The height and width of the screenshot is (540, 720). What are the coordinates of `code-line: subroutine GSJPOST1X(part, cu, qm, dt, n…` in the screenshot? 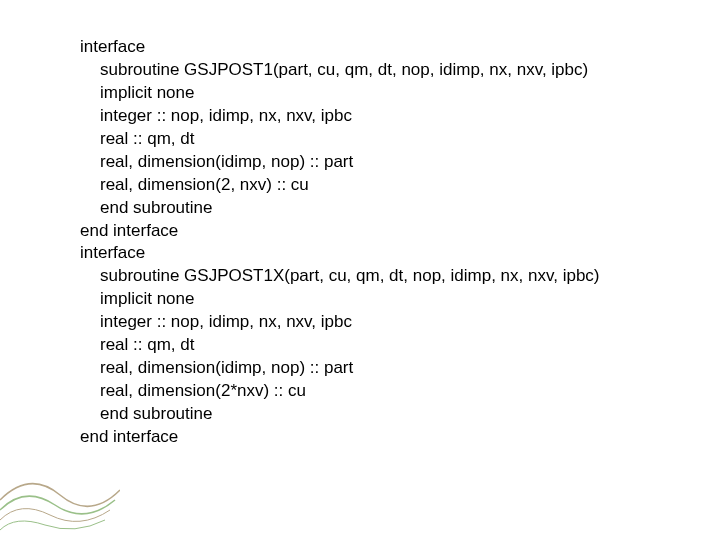 It's located at (350, 276).